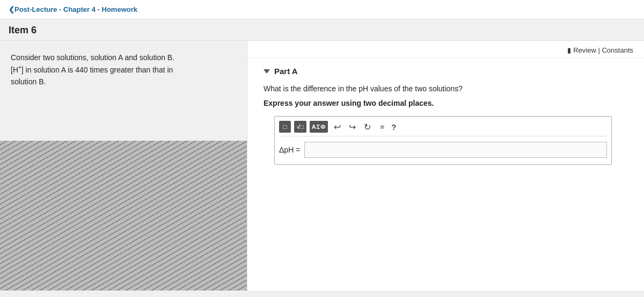 The height and width of the screenshot is (297, 644). I want to click on question-text: What is the difference in the pH values …, so click(445, 89).